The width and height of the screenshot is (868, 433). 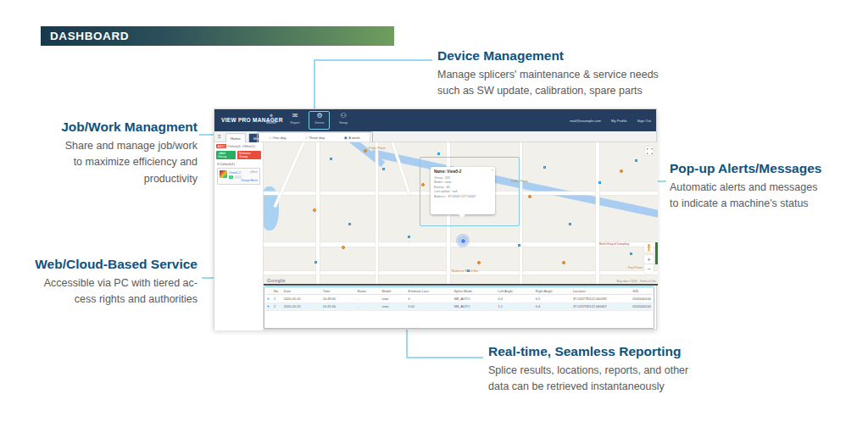 I want to click on add-group-button: +Add Group, so click(x=225, y=155).